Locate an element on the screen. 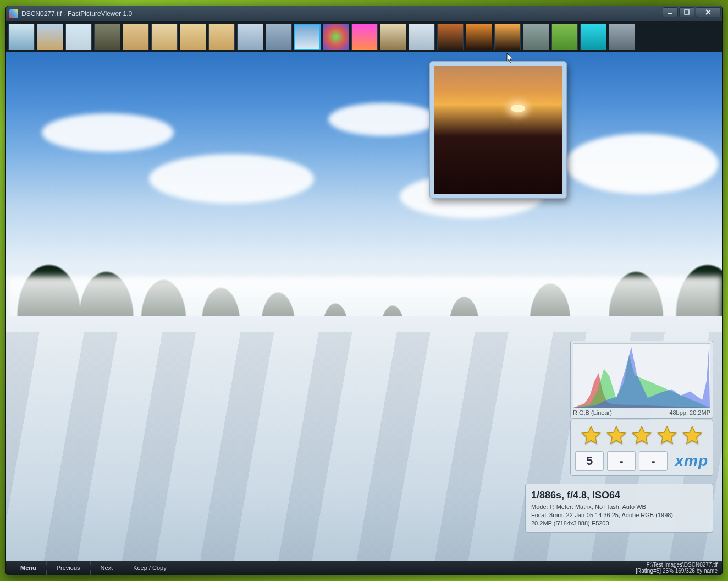 This screenshot has width=728, height=581. exif-line-3: 20.2MP (5'184x3'888) E5200 is located at coordinates (619, 524).